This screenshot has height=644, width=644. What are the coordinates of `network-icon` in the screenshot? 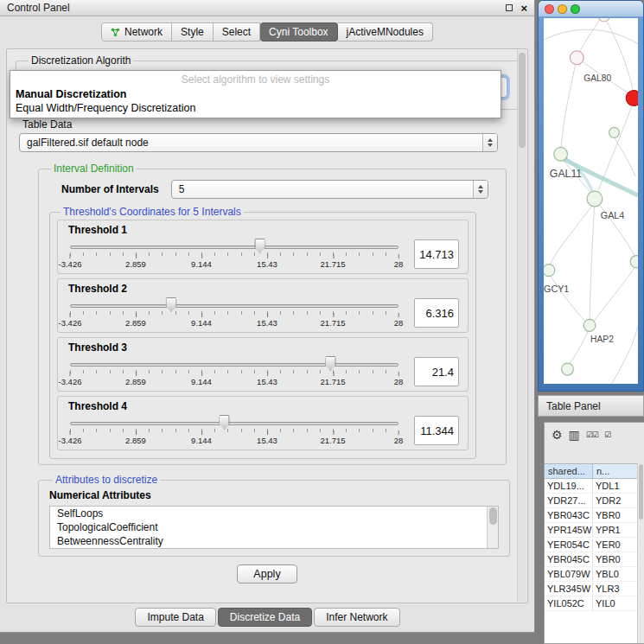 It's located at (116, 33).